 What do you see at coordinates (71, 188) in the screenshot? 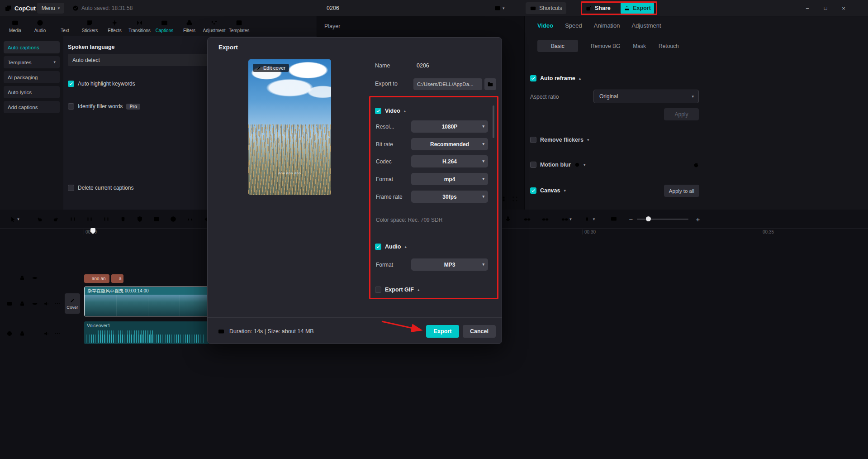
I see `delete-captions-checkbox` at bounding box center [71, 188].